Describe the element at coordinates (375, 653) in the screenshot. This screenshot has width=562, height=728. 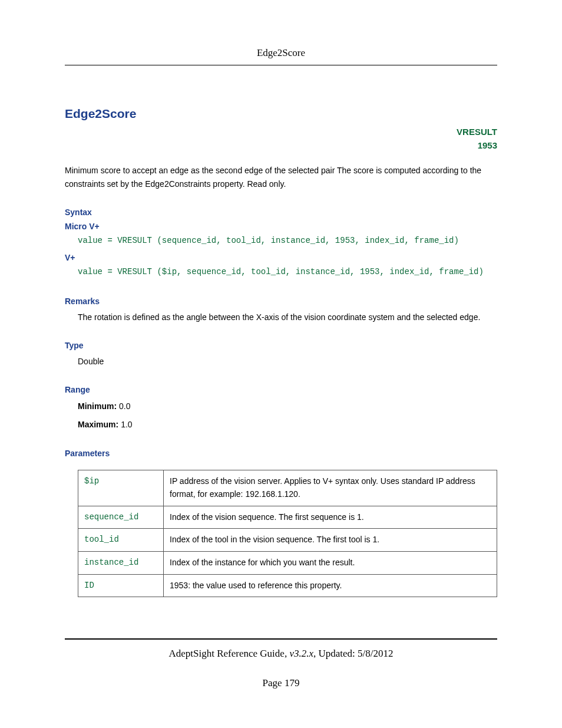
I see `footer-updated-date: 5/8/2012` at that location.